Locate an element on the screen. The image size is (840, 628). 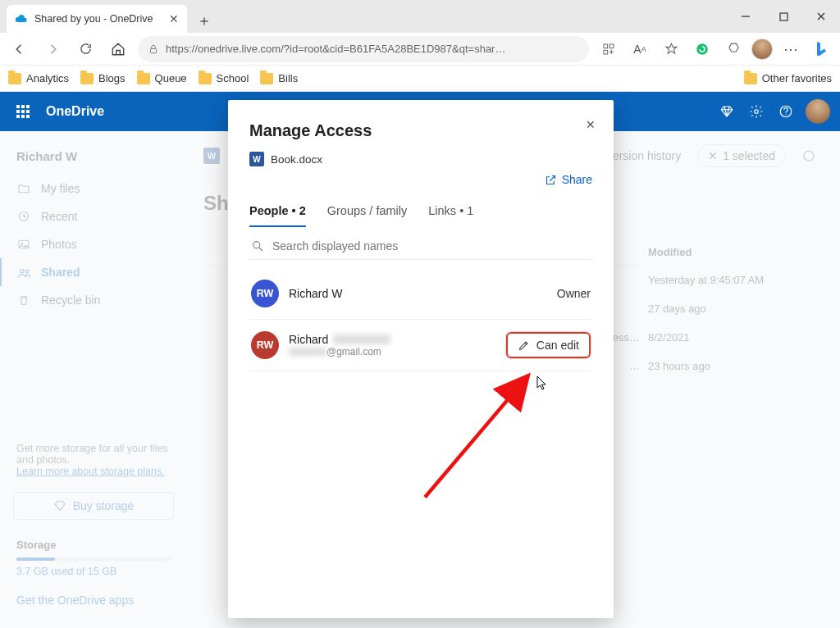
home-button is located at coordinates (118, 49).